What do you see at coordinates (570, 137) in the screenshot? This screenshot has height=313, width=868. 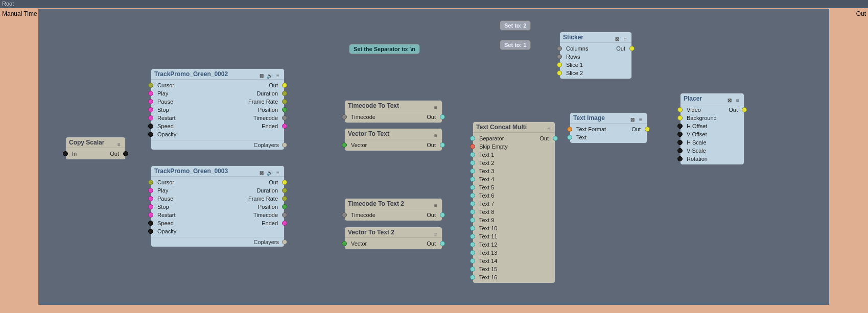 I see `port-text` at bounding box center [570, 137].